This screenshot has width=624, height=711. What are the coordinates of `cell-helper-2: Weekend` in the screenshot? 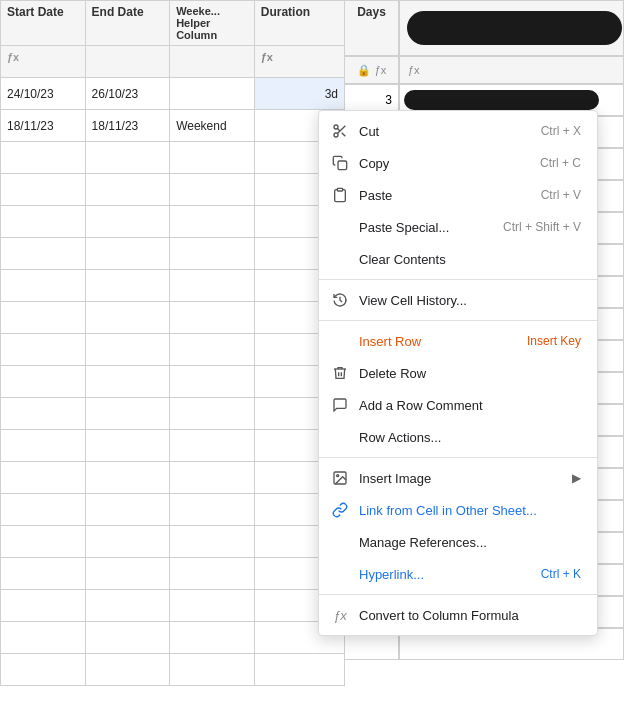 It's located at (212, 126).